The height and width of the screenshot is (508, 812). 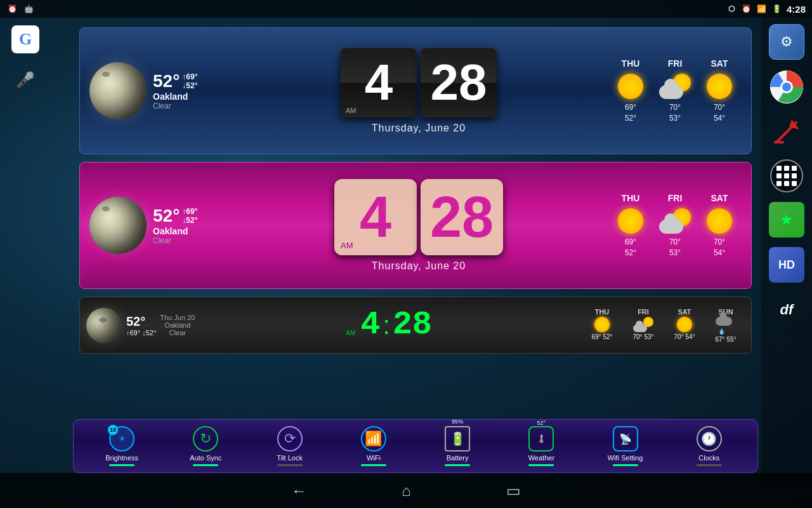 What do you see at coordinates (625, 446) in the screenshot?
I see `wifisetting-button: 📡 Wifi Setting` at bounding box center [625, 446].